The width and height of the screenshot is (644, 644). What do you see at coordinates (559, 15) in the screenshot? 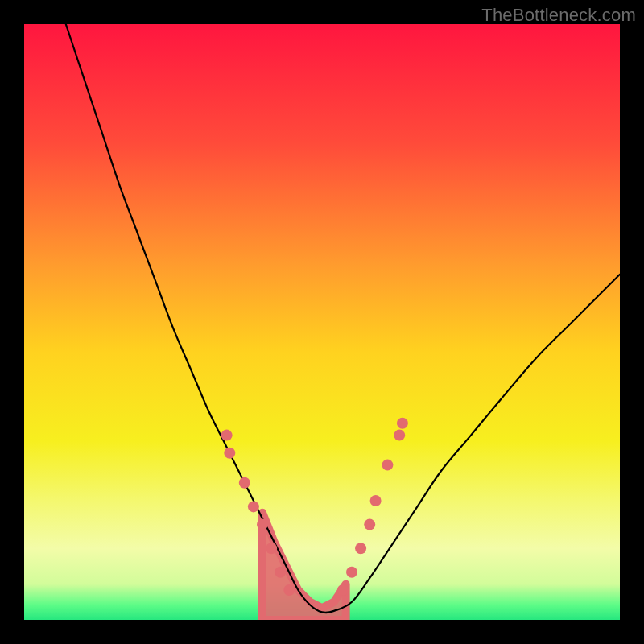
I see `watermark-text: TheBottleneck.com` at bounding box center [559, 15].